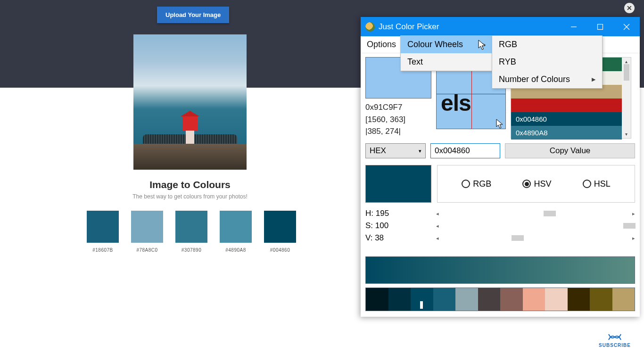 This screenshot has height=362, width=644. I want to click on swatch-label: #78A8C0, so click(147, 250).